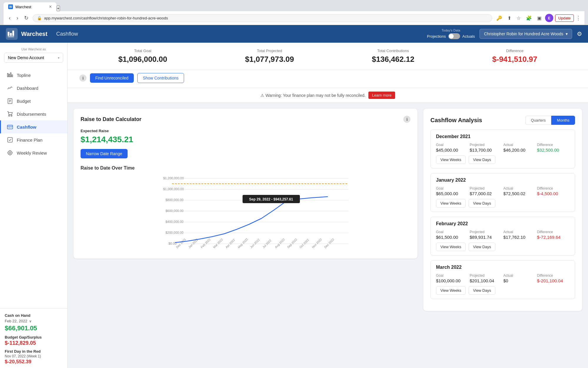 Image resolution: width=588 pixels, height=368 pixels. What do you see at coordinates (452, 148) in the screenshot?
I see `goal-col: Goal $45,000.00` at bounding box center [452, 148].